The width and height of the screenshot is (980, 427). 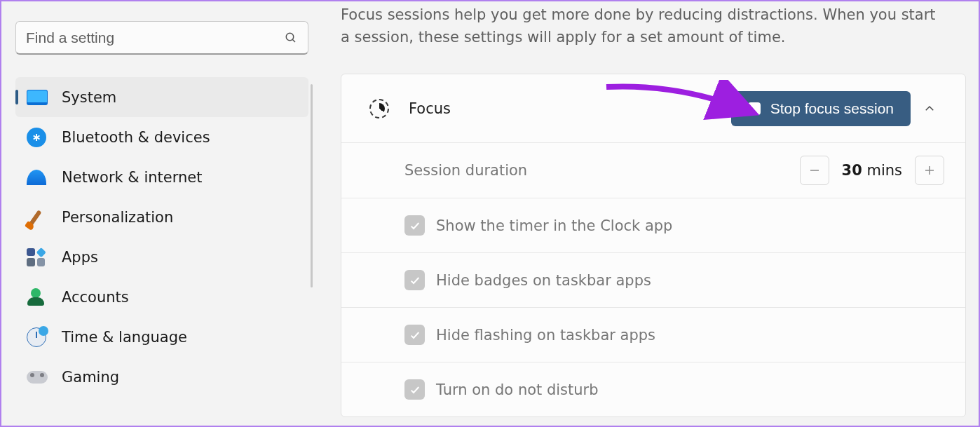 What do you see at coordinates (653, 225) in the screenshot?
I see `option-show-timer: Show the timer in the Clock app` at bounding box center [653, 225].